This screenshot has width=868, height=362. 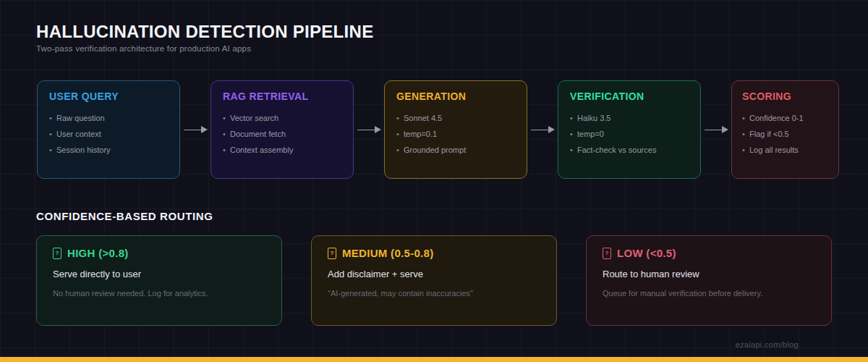 What do you see at coordinates (282, 130) in the screenshot?
I see `stage-rag-retrieval: RAG RETRIEVAL Vector search Document fet…` at bounding box center [282, 130].